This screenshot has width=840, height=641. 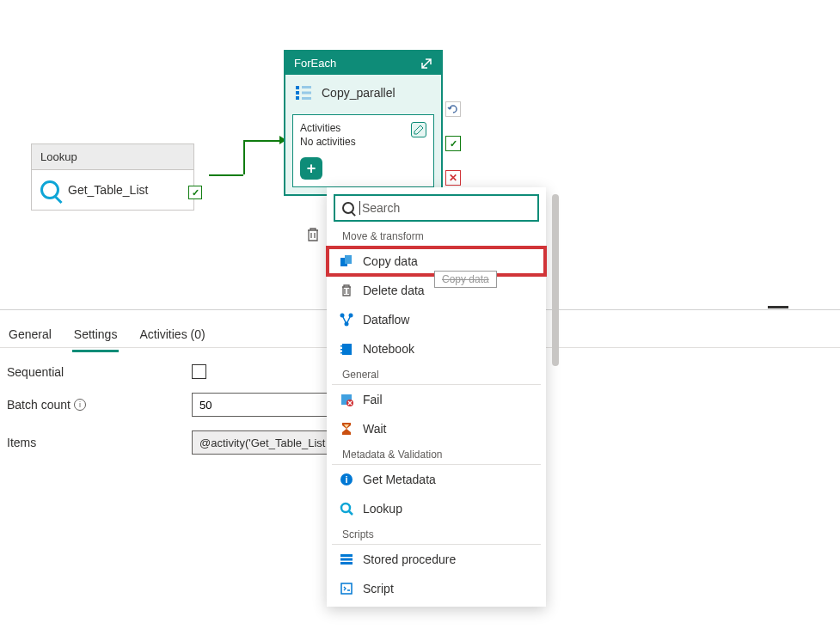 I want to click on delete-icon, so click(x=313, y=235).